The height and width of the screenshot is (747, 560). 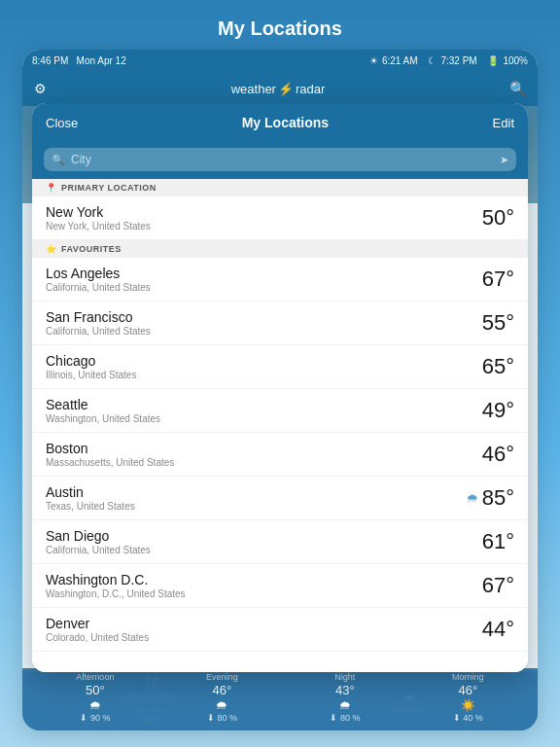 What do you see at coordinates (280, 29) in the screenshot?
I see `page-title: My Locations` at bounding box center [280, 29].